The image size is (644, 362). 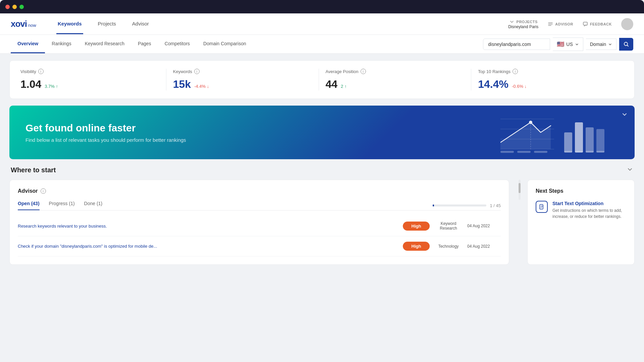 What do you see at coordinates (33, 170) in the screenshot?
I see `section-title: Where to start` at bounding box center [33, 170].